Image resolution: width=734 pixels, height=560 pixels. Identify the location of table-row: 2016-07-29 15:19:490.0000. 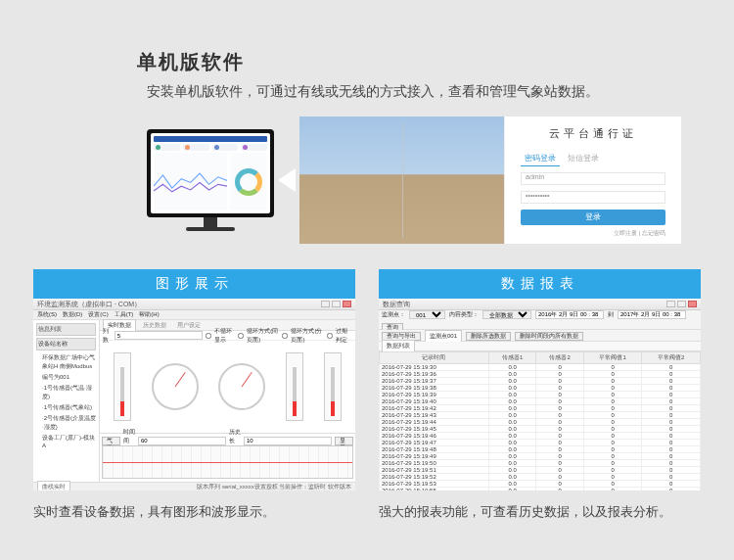
(540, 456).